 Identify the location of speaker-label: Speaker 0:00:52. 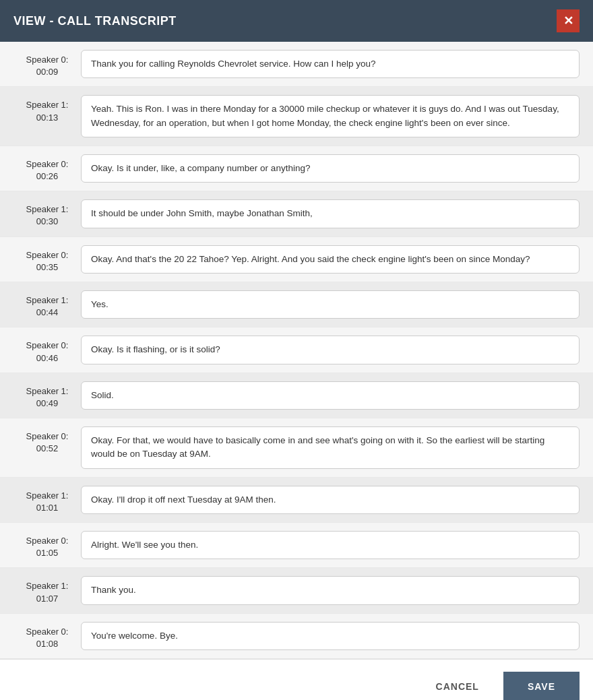
(47, 441).